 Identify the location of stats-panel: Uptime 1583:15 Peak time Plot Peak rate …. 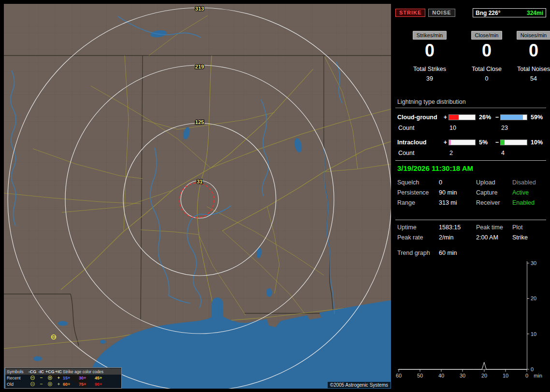
(471, 233).